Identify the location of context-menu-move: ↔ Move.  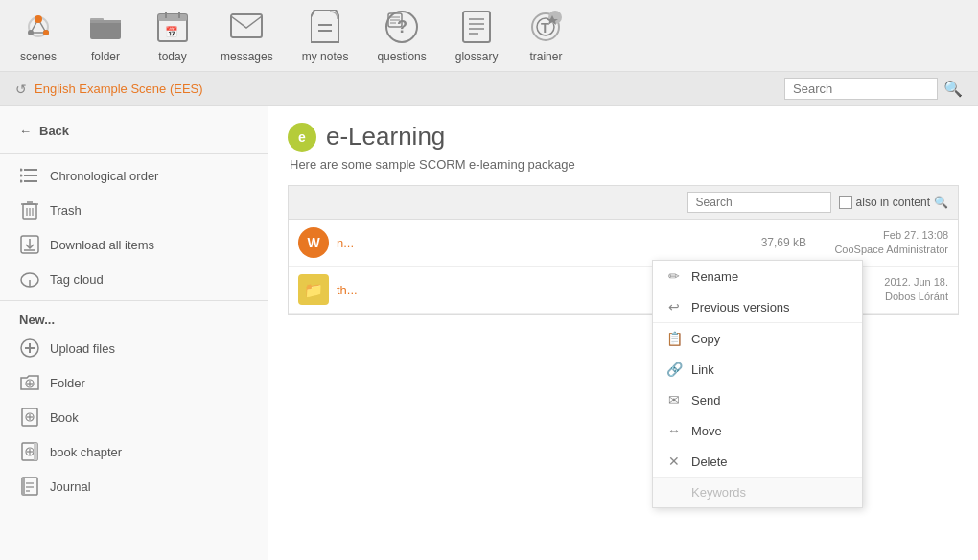
(757, 431).